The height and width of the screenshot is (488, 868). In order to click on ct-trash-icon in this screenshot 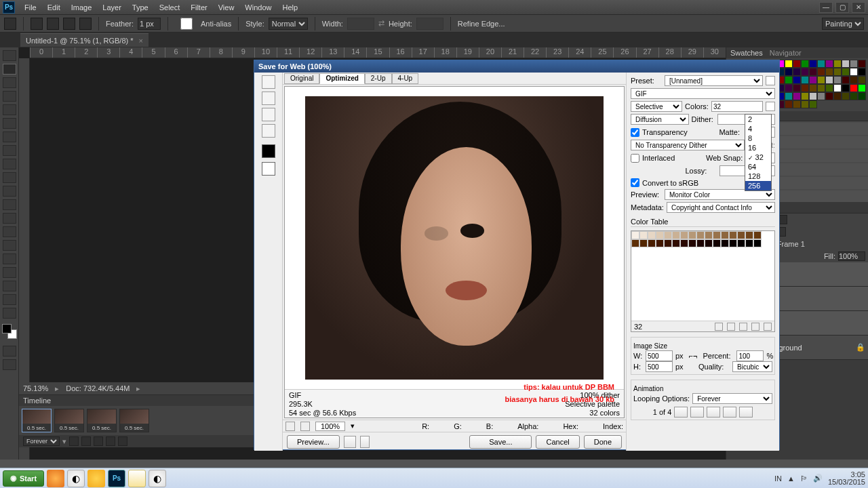, I will do `click(768, 327)`.